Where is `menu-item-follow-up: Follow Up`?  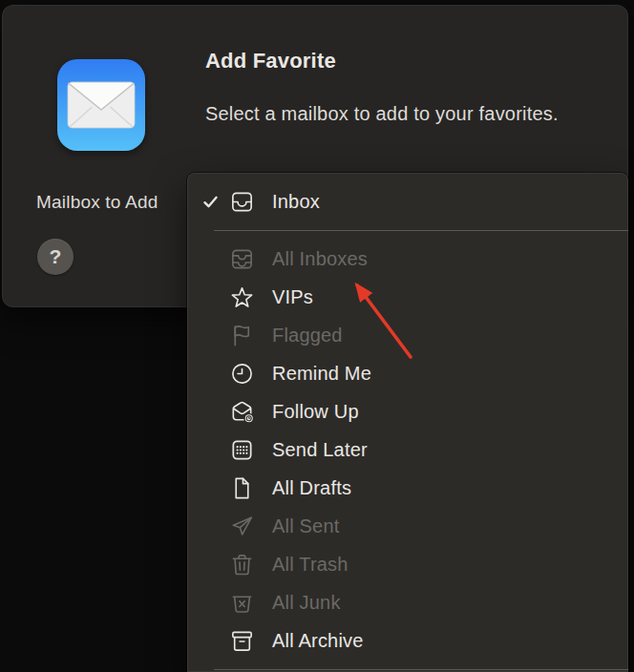
menu-item-follow-up: Follow Up is located at coordinates (408, 411).